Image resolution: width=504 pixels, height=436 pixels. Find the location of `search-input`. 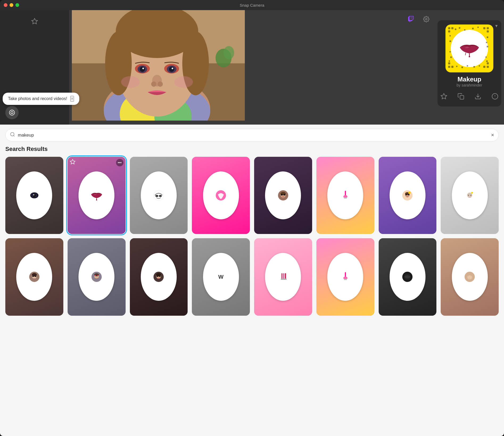

search-input is located at coordinates (253, 135).